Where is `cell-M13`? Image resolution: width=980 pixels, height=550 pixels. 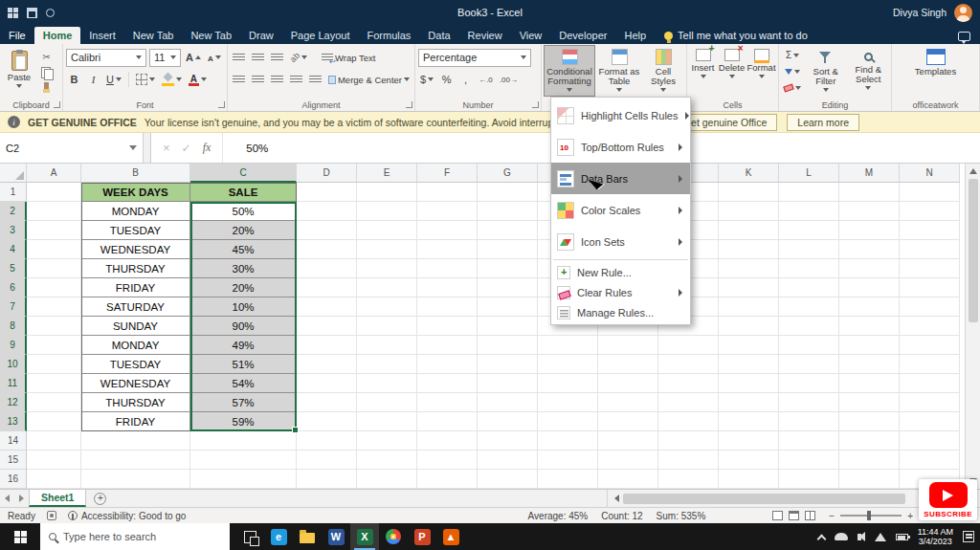
cell-M13 is located at coordinates (869, 422).